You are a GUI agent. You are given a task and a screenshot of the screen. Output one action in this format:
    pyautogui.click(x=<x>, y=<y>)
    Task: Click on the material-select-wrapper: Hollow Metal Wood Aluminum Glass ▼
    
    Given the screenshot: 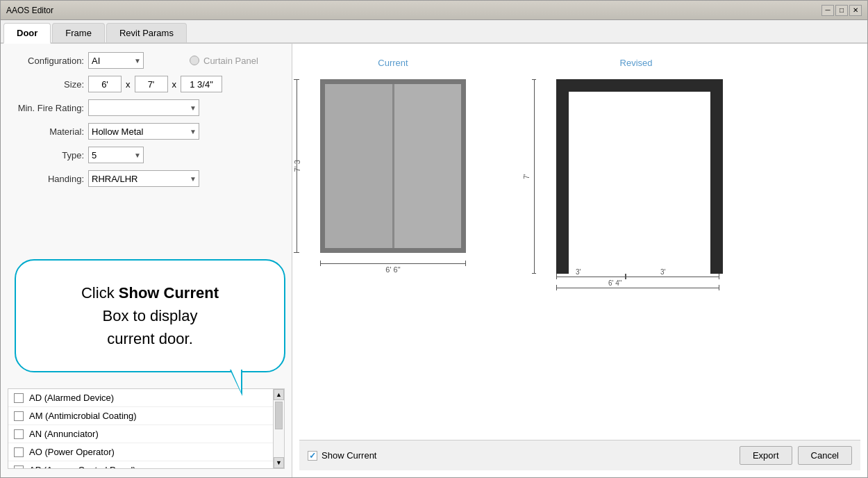 What is the action you would take?
    pyautogui.click(x=144, y=131)
    